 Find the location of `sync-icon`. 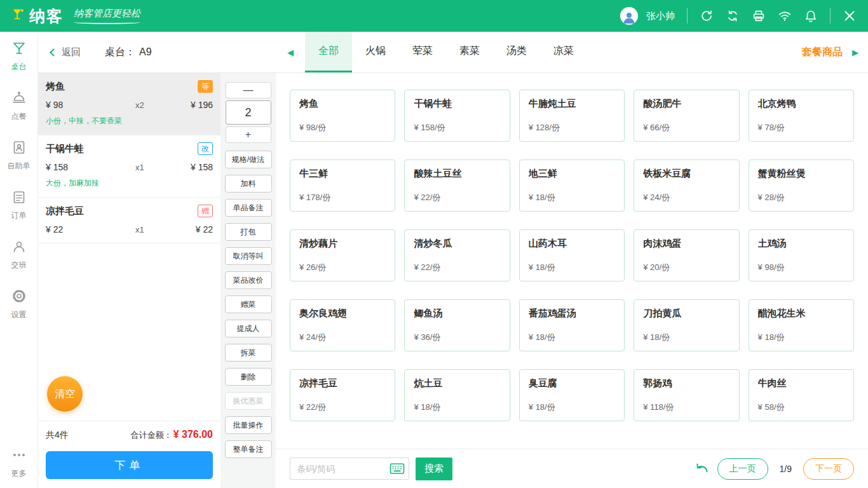

sync-icon is located at coordinates (733, 16).